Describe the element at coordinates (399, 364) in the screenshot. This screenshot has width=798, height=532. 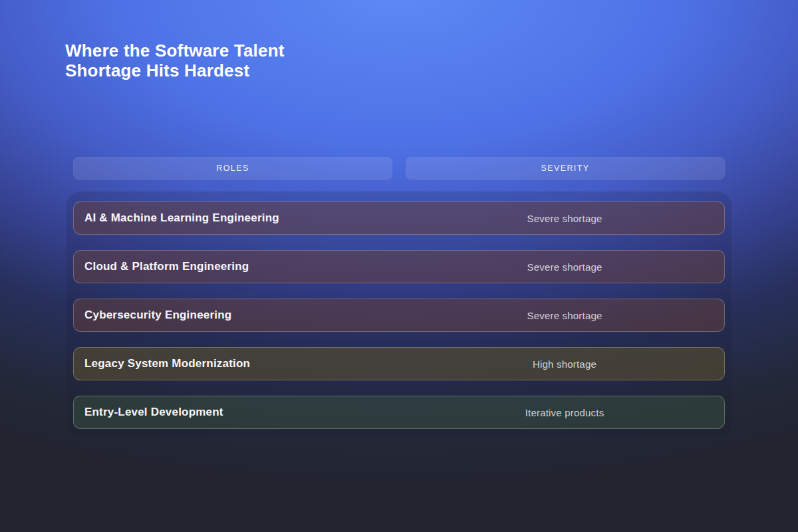
I see `table-row: Legacy System Modernization High shortag…` at that location.